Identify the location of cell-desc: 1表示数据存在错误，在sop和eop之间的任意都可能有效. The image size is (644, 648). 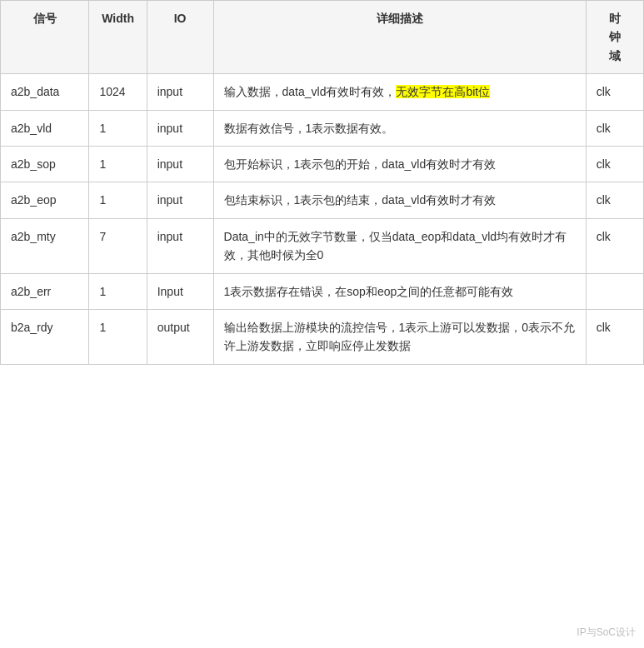
(400, 292).